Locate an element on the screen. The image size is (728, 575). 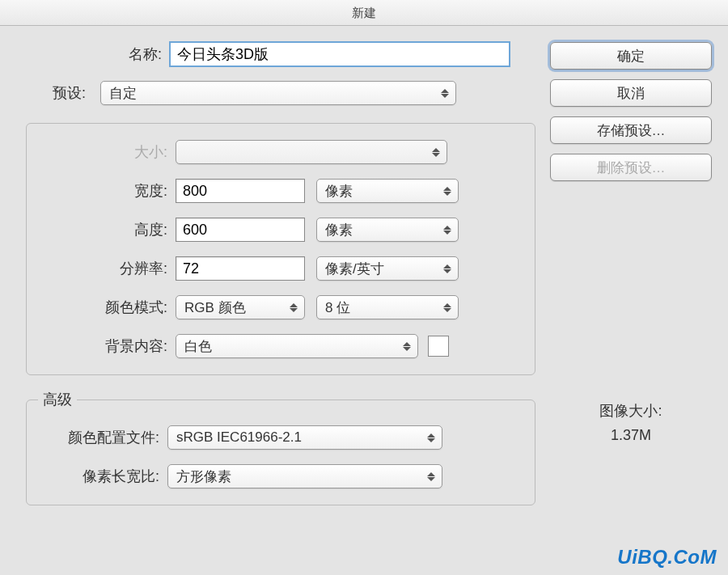
bit-depth-select: 8 位 is located at coordinates (387, 307).